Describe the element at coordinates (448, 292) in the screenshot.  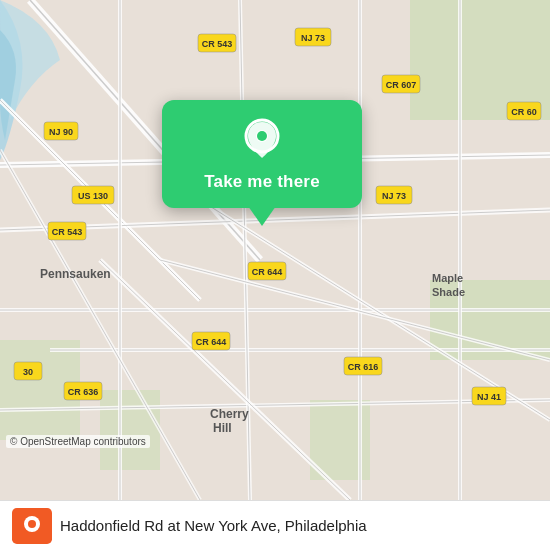
I see `svg-text: Shade` at that location.